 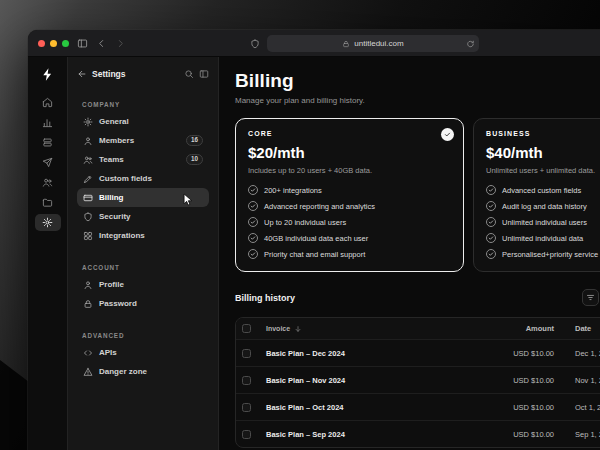 I want to click on filter-button, so click(x=590, y=298).